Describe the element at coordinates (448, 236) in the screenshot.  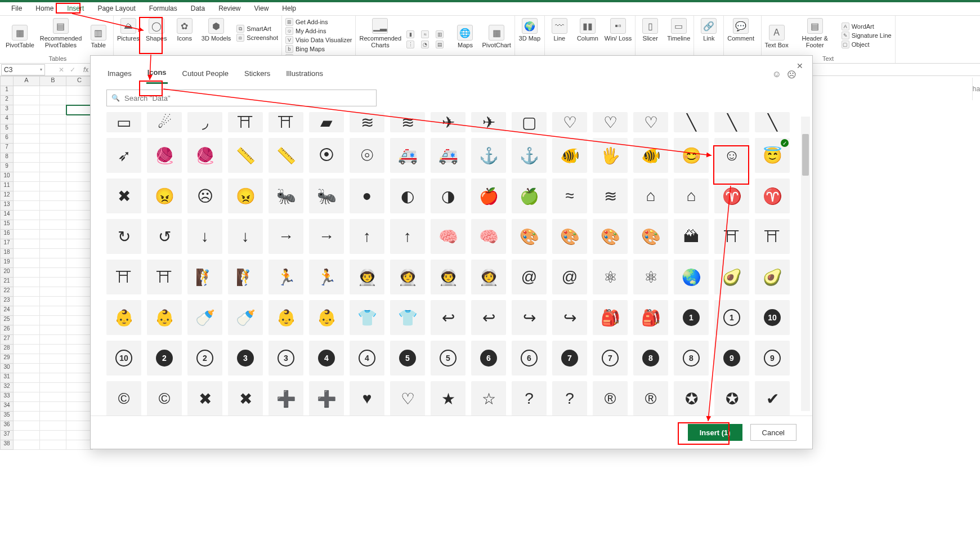
I see `icon-tile-42: 🧠` at that location.